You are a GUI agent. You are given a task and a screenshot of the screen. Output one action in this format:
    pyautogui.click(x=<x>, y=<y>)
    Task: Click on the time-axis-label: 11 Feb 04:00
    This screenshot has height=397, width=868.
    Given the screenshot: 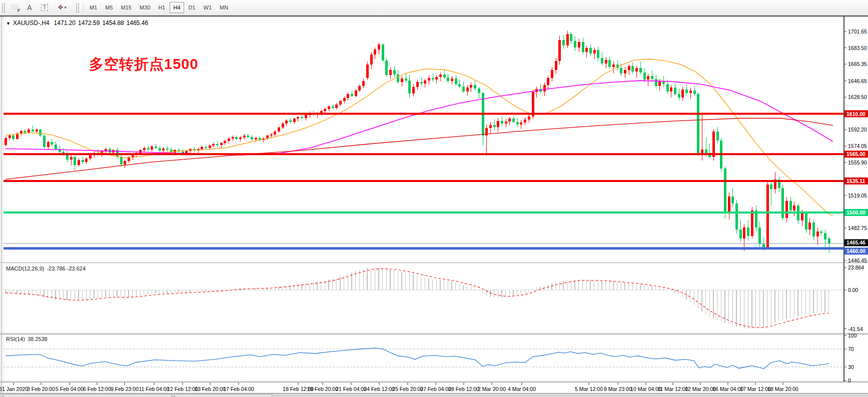 What is the action you would take?
    pyautogui.click(x=154, y=389)
    